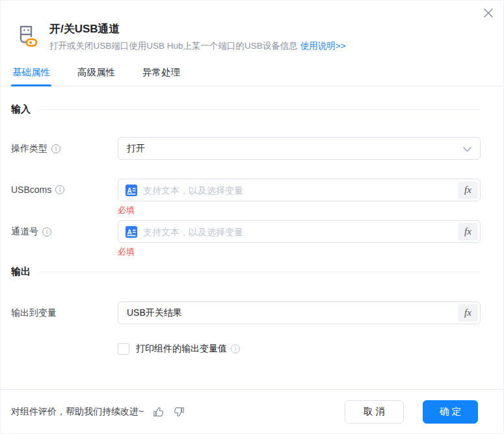 This screenshot has height=434, width=504. Describe the element at coordinates (29, 149) in the screenshot. I see `operation-type-label: 操作类型` at that location.